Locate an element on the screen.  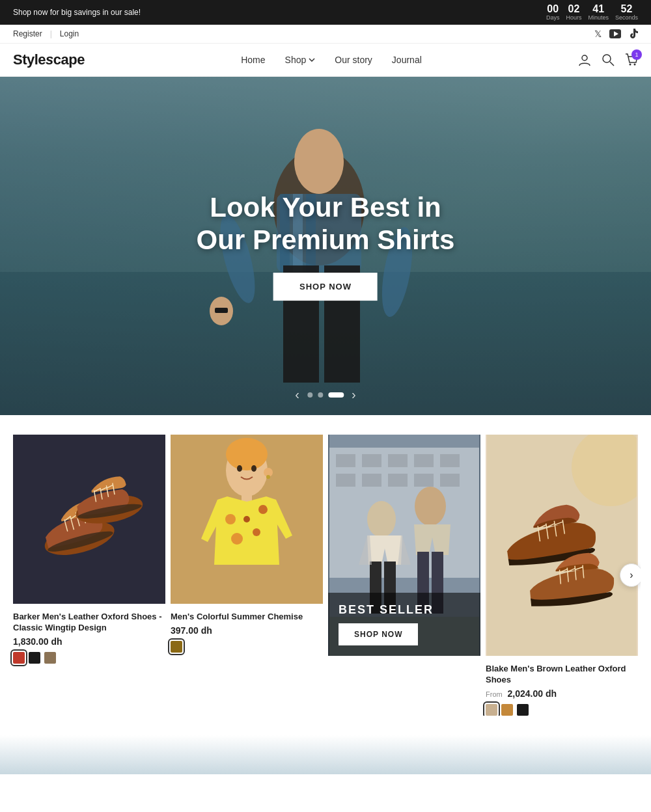
swatch-4-black is located at coordinates (523, 710).